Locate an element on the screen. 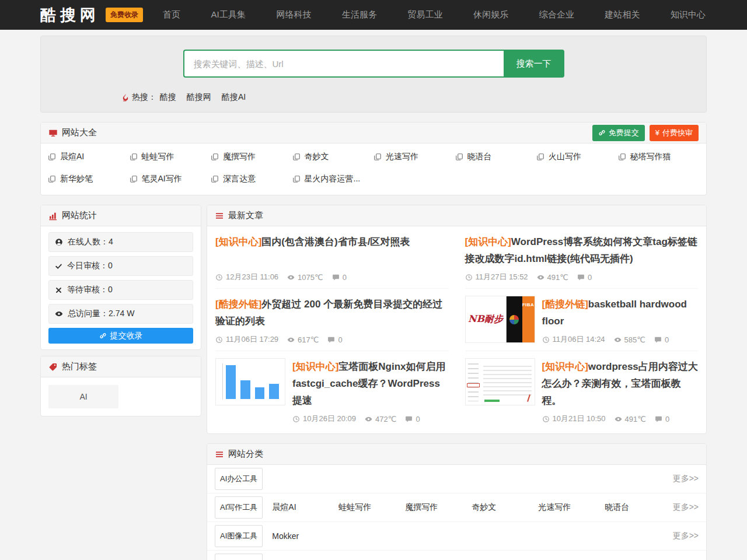  article-thumbnail: NB耐步 FIBA is located at coordinates (500, 320).